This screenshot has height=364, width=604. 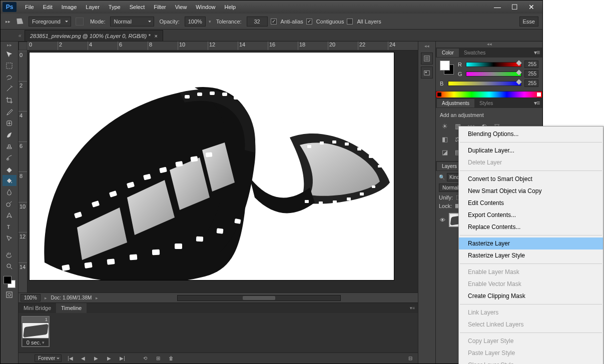 What do you see at coordinates (181, 7) in the screenshot?
I see `menu-view: View` at bounding box center [181, 7].